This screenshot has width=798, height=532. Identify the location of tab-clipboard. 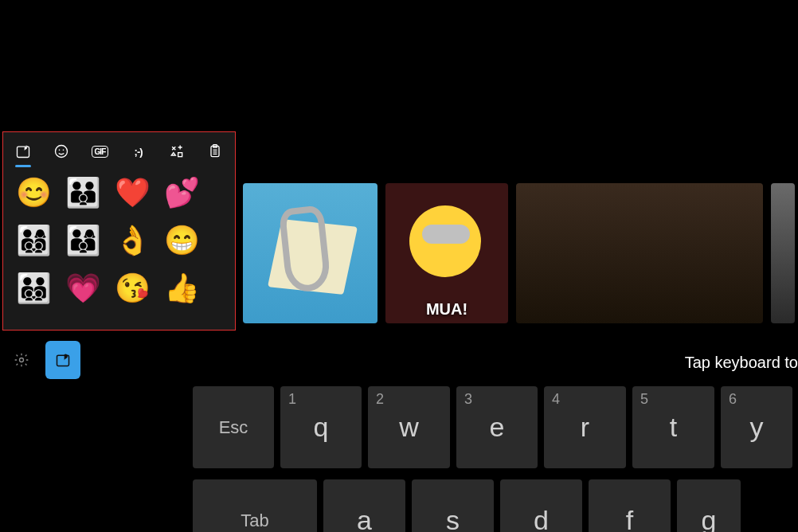
(215, 151).